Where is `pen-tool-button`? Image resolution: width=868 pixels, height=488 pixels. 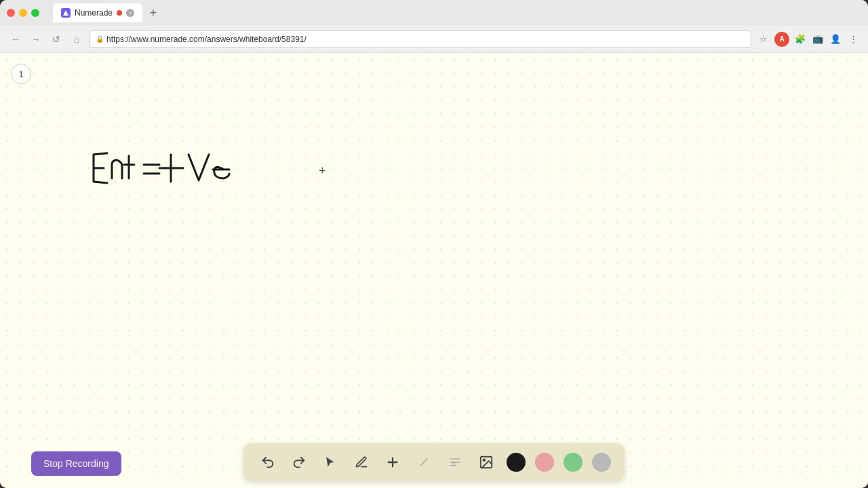 pen-tool-button is located at coordinates (361, 462).